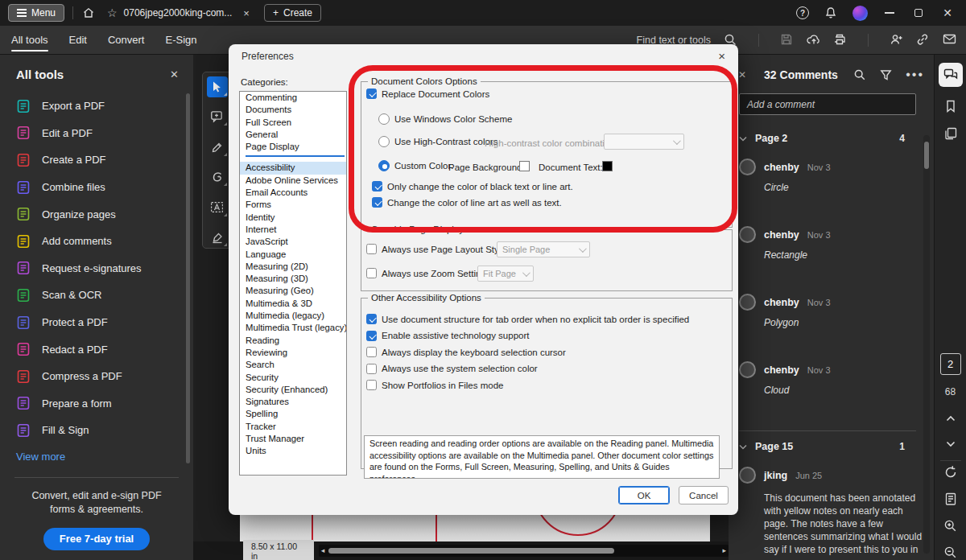  Describe the element at coordinates (428, 93) in the screenshot. I see `replace-doc-colors-row: Replace Document Colors` at that location.